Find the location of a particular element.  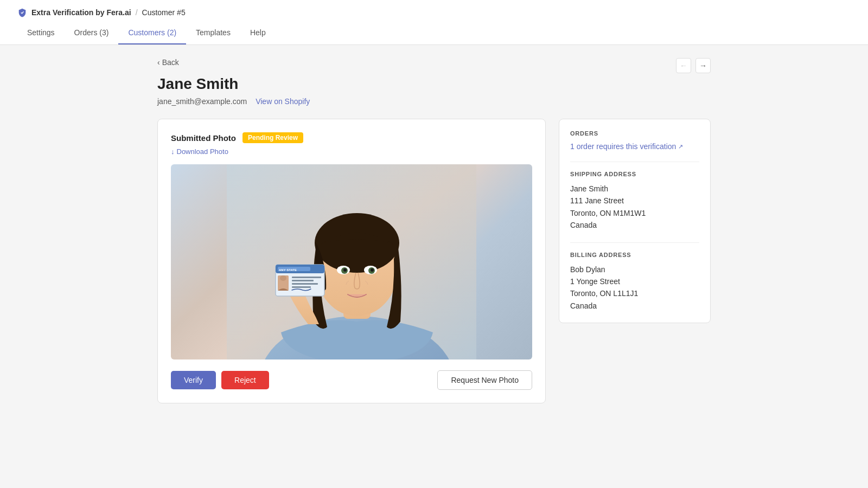

shield-icon is located at coordinates (22, 12).